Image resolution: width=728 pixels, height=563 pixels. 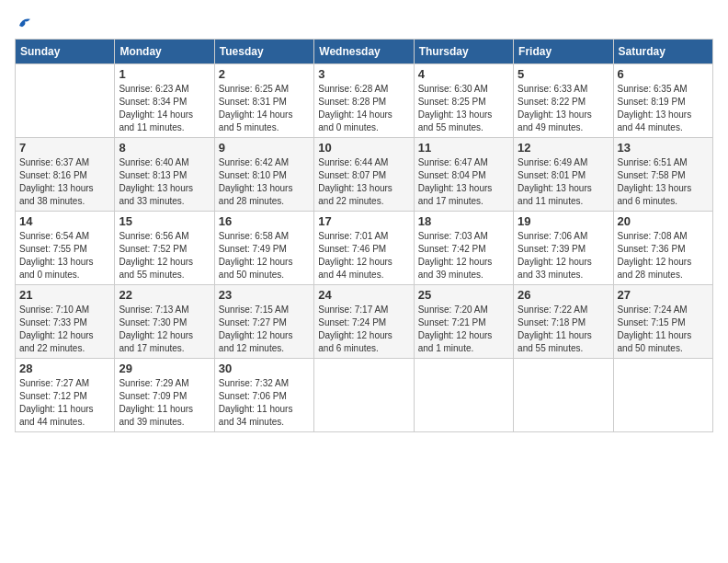 I want to click on daylight-text: Daylight: 12 hours and 22 minutes., so click(x=64, y=342).